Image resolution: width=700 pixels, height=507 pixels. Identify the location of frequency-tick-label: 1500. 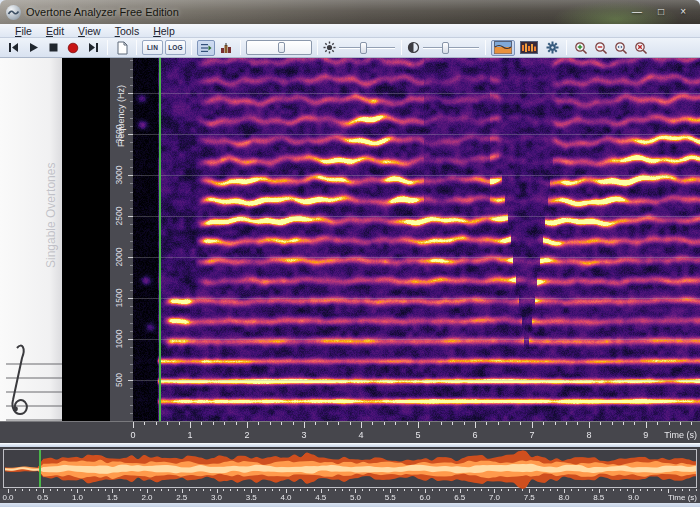
(119, 298).